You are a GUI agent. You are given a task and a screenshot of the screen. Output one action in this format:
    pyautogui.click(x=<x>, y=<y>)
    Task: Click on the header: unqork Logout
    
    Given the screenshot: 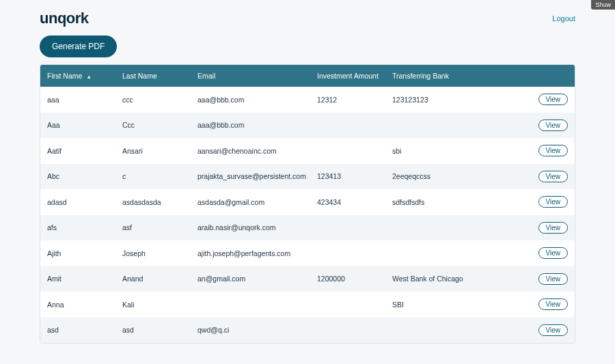 What is the action you would take?
    pyautogui.click(x=308, y=20)
    